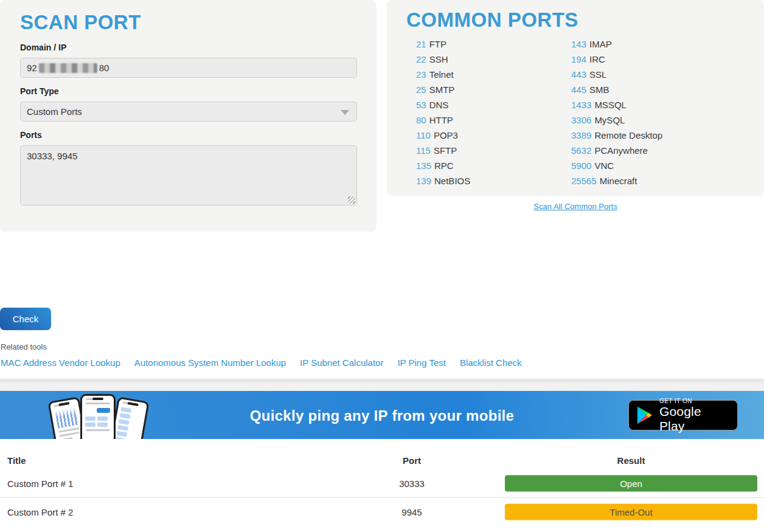  Describe the element at coordinates (575, 207) in the screenshot. I see `scan-all-common-ports-link: Scan All Common Ports` at that location.